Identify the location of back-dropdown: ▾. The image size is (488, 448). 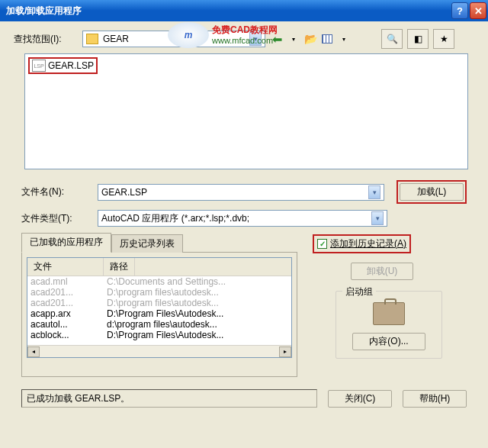
(294, 39).